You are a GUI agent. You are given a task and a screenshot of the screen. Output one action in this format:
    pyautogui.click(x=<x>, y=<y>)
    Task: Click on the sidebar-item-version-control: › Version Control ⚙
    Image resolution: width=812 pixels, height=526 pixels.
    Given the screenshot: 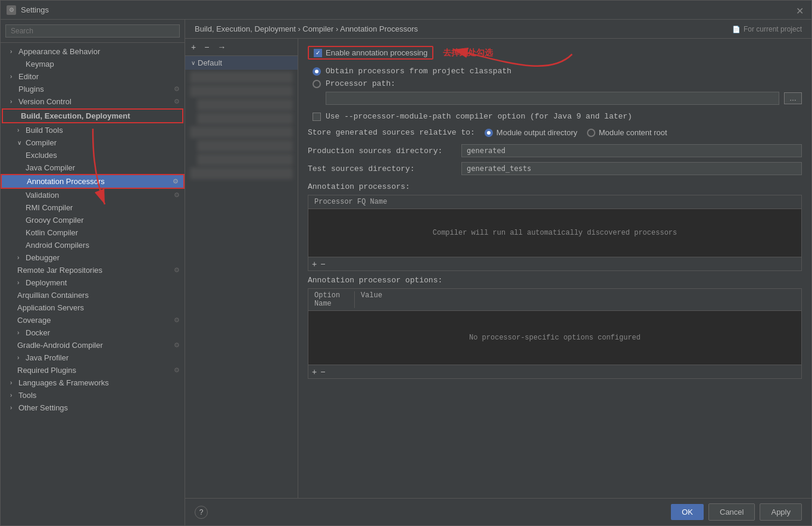 What is the action you would take?
    pyautogui.click(x=93, y=101)
    